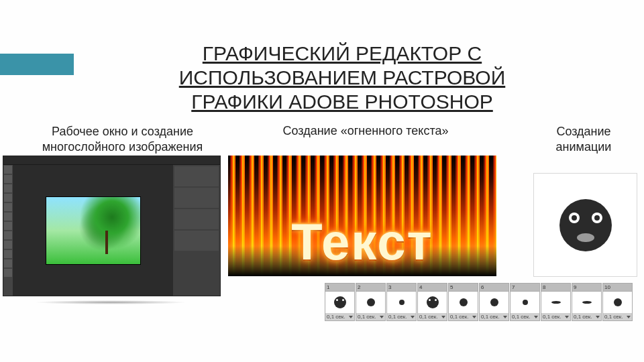  Describe the element at coordinates (525, 288) in the screenshot. I see `frame-number: 7` at that location.